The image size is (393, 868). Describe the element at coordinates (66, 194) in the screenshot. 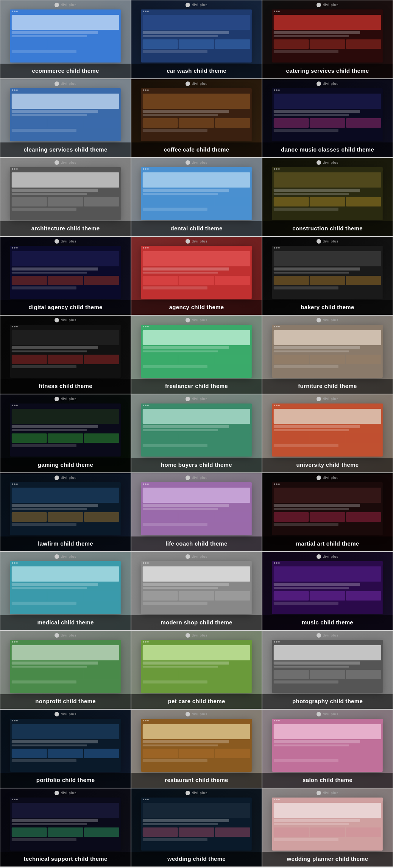

I see `mockup-architecture` at that location.